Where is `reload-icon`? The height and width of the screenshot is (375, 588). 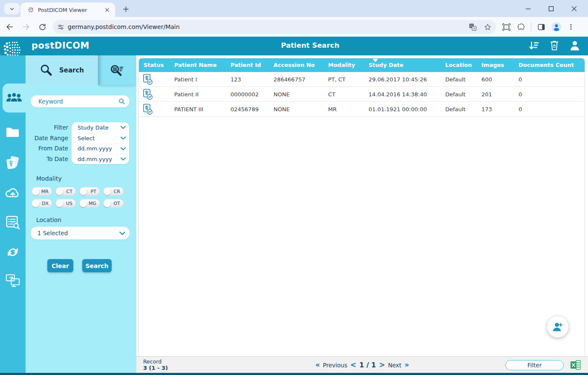 reload-icon is located at coordinates (42, 27).